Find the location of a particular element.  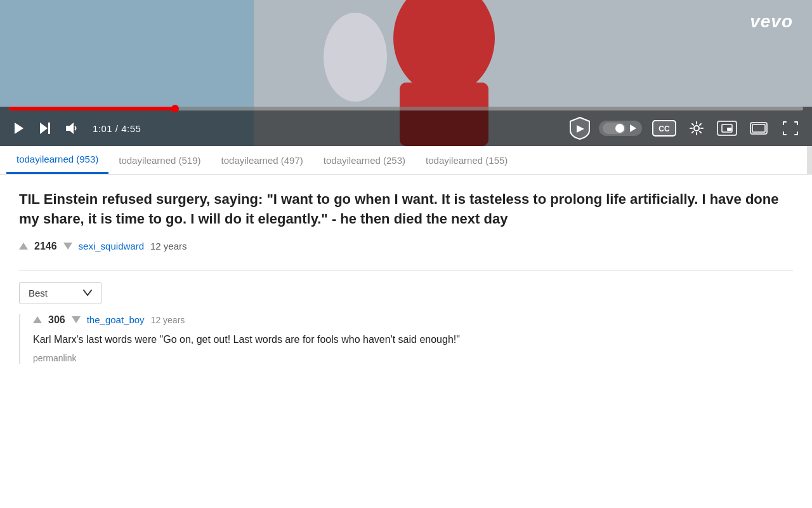

sort-row: Best is located at coordinates (406, 298).